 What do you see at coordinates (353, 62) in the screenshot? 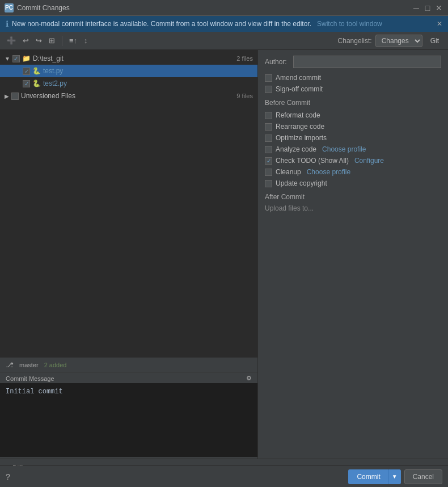
I see `author-row: Author:` at bounding box center [353, 62].